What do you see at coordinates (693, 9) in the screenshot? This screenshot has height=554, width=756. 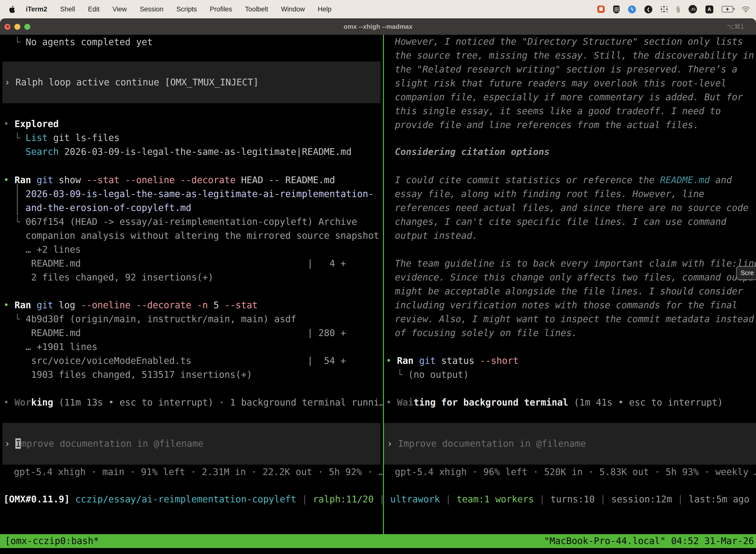 I see `counter-app-icon: ..61` at bounding box center [693, 9].